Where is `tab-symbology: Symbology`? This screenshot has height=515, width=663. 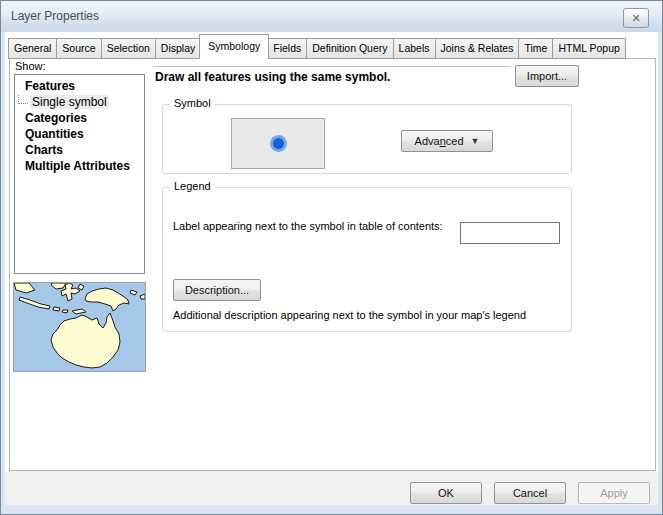
tab-symbology: Symbology is located at coordinates (234, 46).